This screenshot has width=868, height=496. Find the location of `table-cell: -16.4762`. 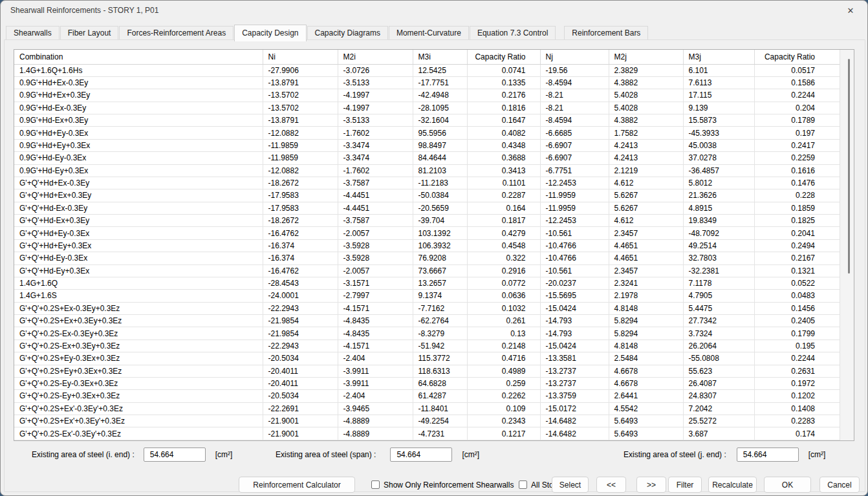

table-cell: -16.4762 is located at coordinates (300, 233).